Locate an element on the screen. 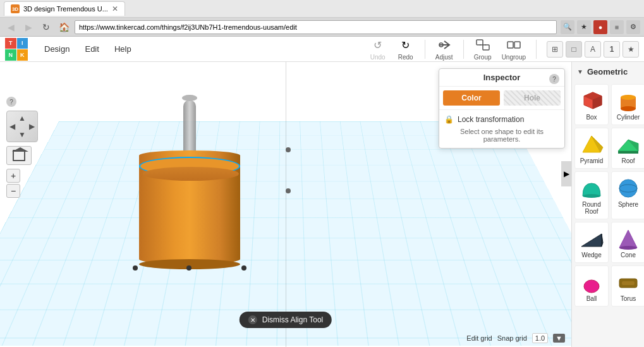 This screenshot has width=644, height=347. back-button: ◀ is located at coordinates (11, 27).